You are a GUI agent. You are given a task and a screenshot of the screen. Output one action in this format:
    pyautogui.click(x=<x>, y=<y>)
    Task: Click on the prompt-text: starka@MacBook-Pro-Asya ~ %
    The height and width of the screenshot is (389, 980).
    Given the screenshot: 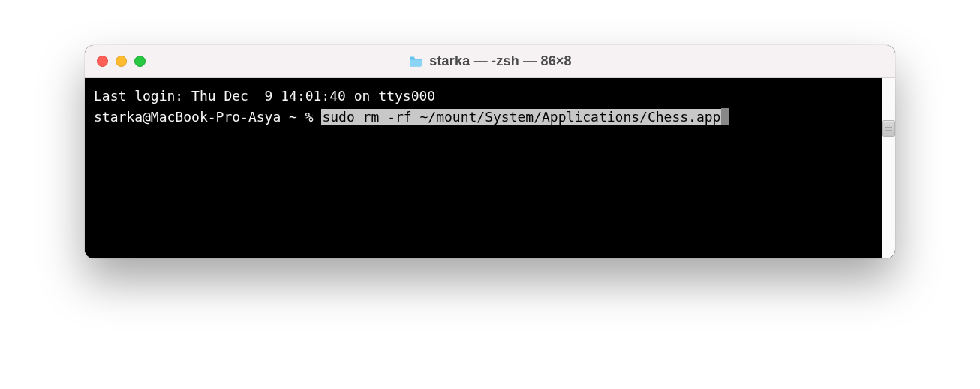 What is the action you would take?
    pyautogui.click(x=207, y=117)
    